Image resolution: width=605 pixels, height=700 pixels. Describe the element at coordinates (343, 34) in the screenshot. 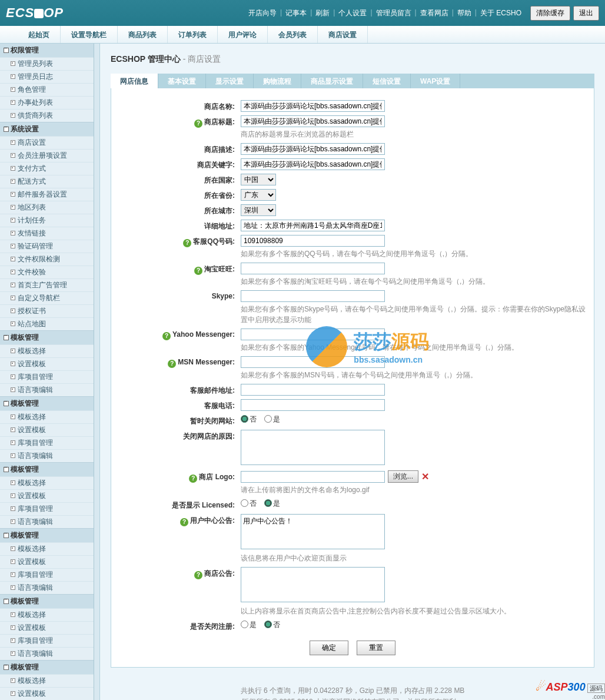

I see `nav-item: 商店设置` at that location.